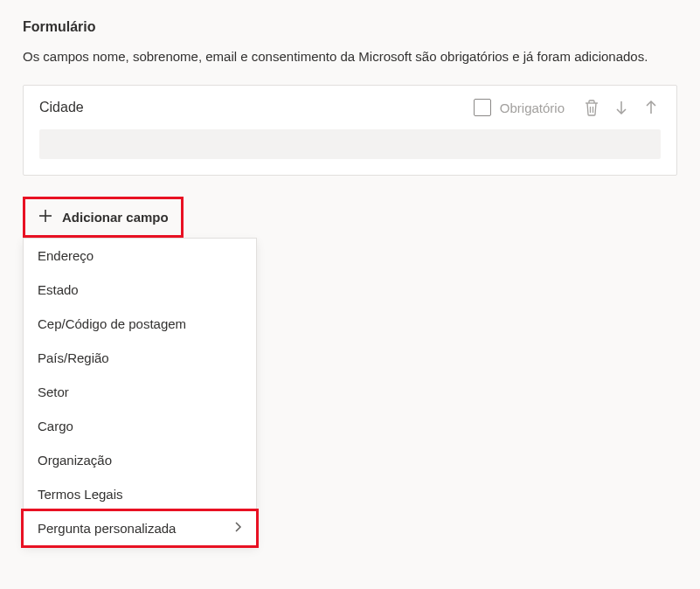  Describe the element at coordinates (532, 108) in the screenshot. I see `required-label: Obrigatório` at that location.